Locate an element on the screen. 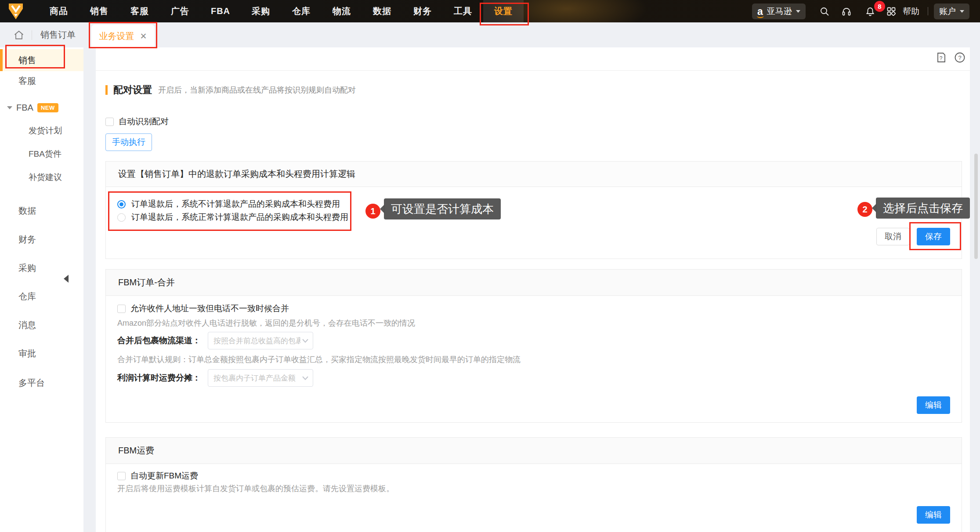 The height and width of the screenshot is (532, 980). radio-label: 订单退款后，系统不计算退款产品的采购成本和头程费用 is located at coordinates (235, 204).